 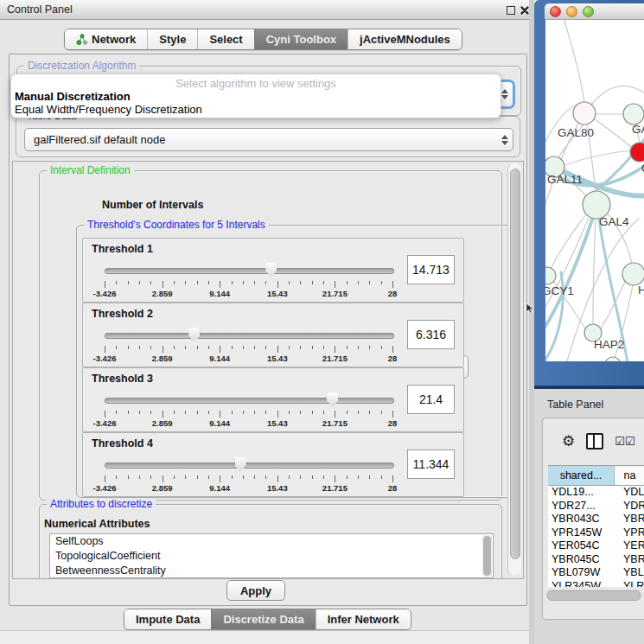 I want to click on attributes-scrollbar, so click(x=488, y=556).